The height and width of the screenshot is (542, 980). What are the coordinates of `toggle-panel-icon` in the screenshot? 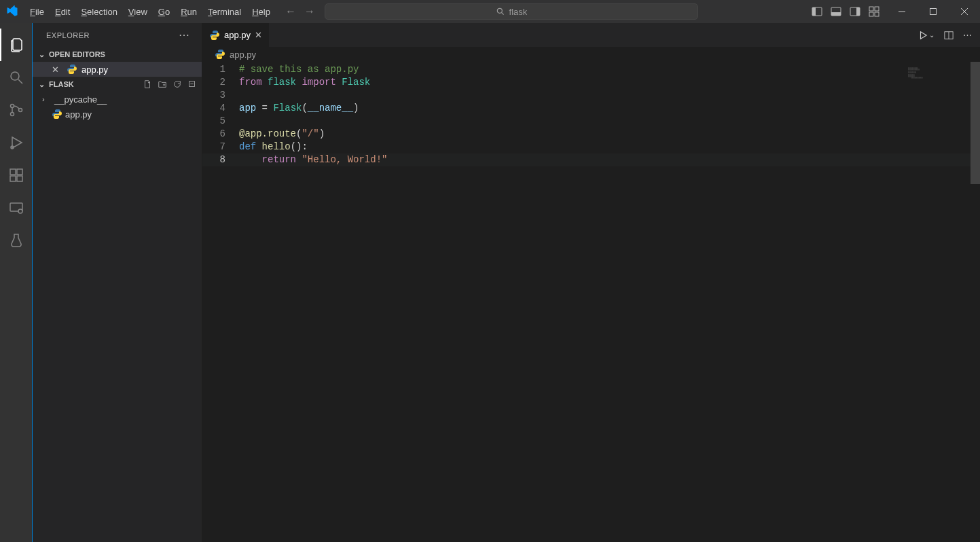 It's located at (836, 12).